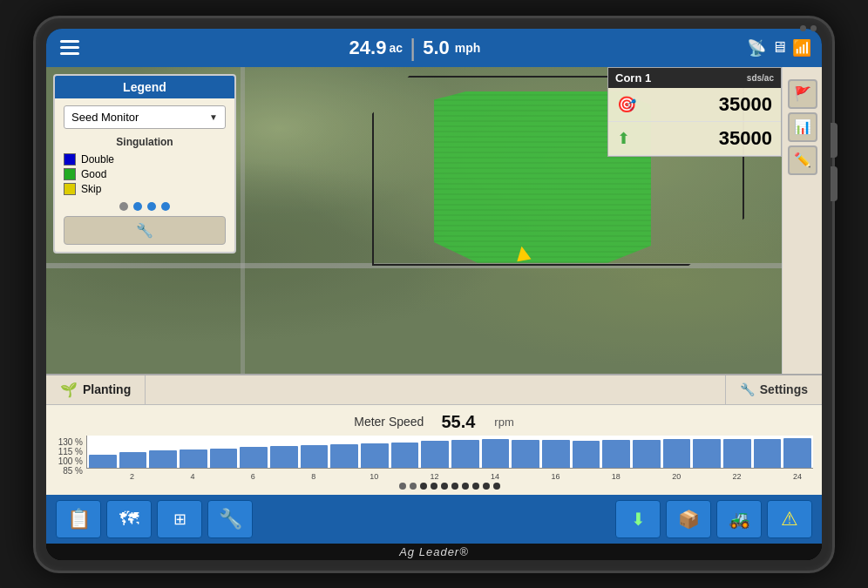 This screenshot has width=868, height=588. I want to click on x-label-12: 12, so click(435, 476).